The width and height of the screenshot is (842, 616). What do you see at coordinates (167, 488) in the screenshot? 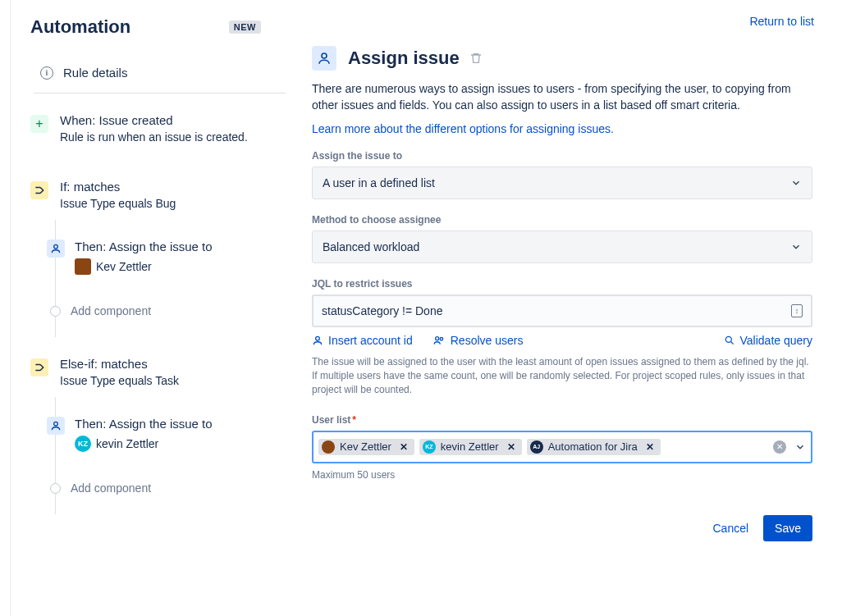
I see `add-component-2: Add component` at bounding box center [167, 488].